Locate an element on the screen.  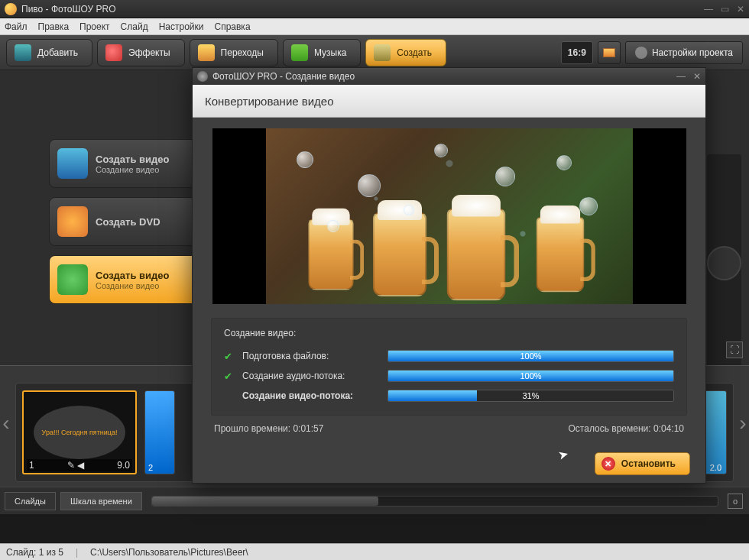
film-icon is located at coordinates (73, 163).